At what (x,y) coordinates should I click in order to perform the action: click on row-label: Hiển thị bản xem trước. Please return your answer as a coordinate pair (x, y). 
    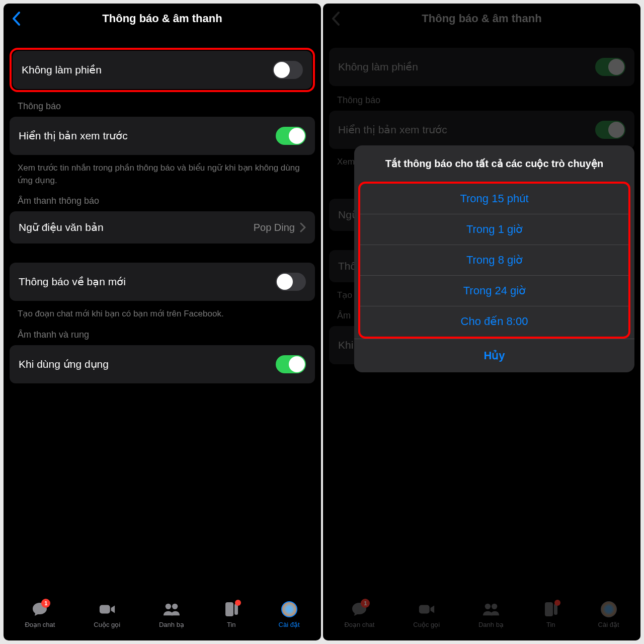
    Looking at the image, I should click on (73, 136).